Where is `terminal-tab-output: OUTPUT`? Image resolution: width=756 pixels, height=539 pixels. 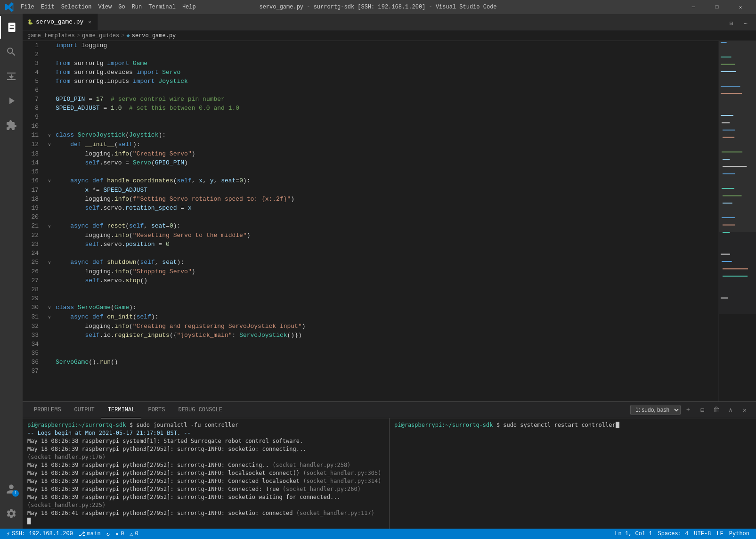 terminal-tab-output: OUTPUT is located at coordinates (85, 410).